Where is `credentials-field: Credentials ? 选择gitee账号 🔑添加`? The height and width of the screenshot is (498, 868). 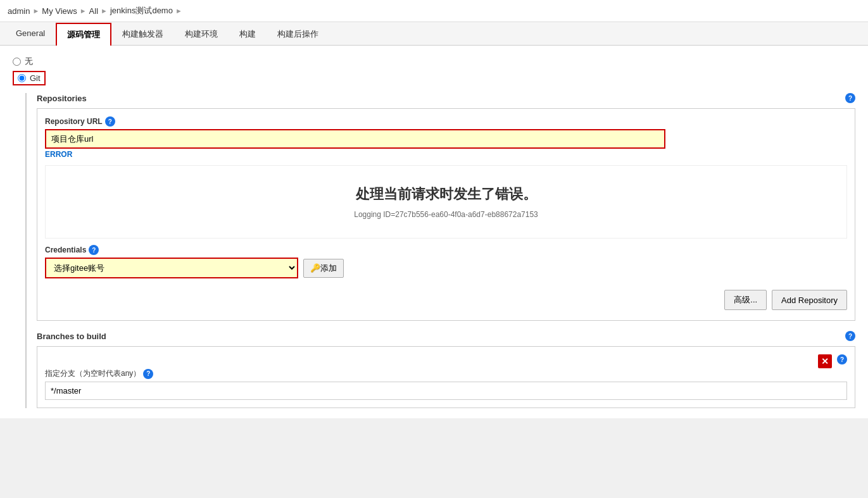 credentials-field: Credentials ? 选择gitee账号 🔑添加 is located at coordinates (446, 262).